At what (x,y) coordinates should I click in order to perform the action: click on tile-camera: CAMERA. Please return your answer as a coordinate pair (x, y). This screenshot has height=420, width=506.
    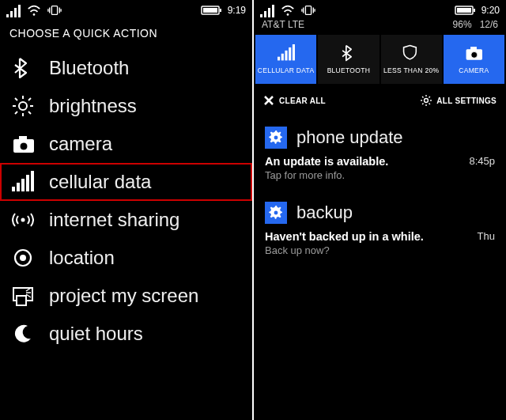
    Looking at the image, I should click on (474, 59).